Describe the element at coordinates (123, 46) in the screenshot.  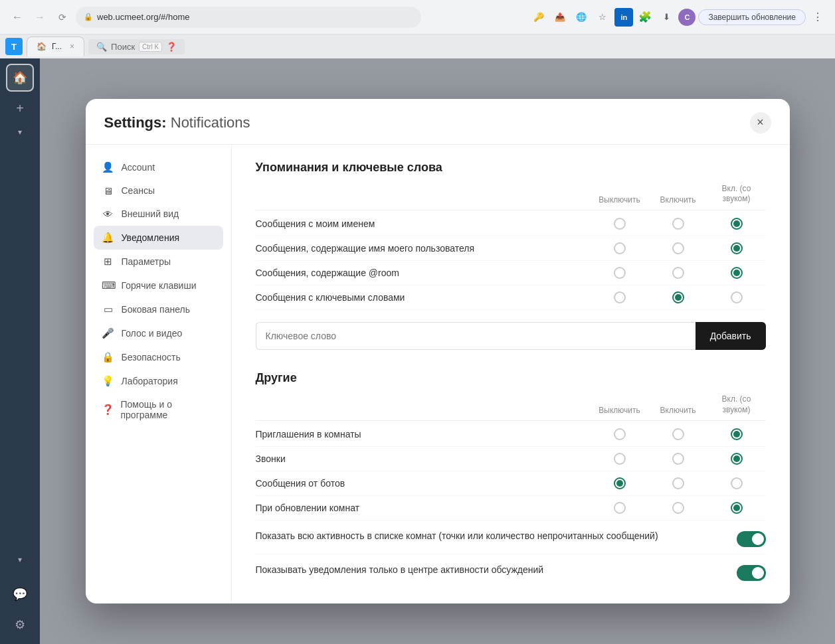
I see `search-text: Поиск` at that location.